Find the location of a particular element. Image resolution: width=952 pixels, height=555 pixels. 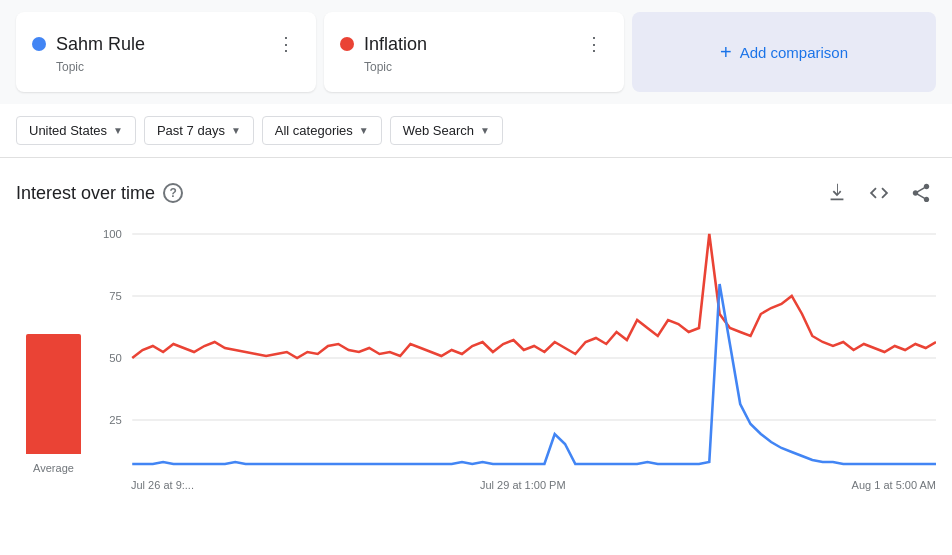

x-labels: Jul 26 at 9:... Jul 29 at 1:00 PM Aug 1 … is located at coordinates (514, 485).